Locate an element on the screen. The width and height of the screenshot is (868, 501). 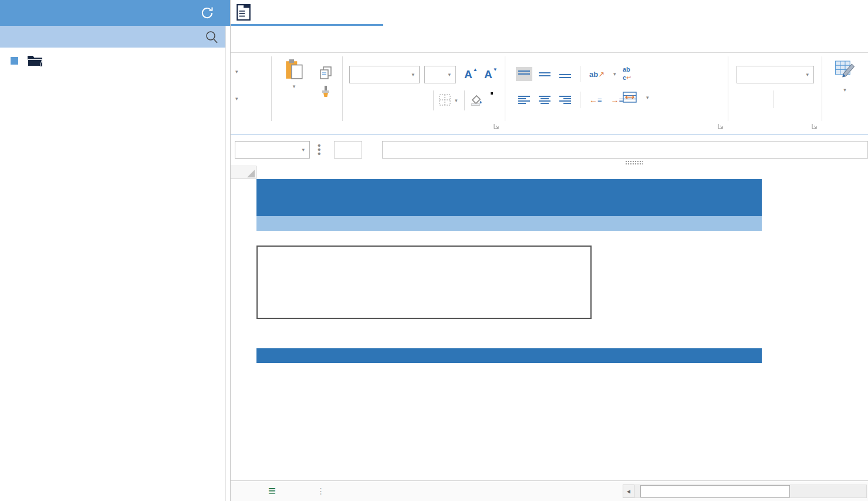
undo-button: ▾ is located at coordinates (237, 69).